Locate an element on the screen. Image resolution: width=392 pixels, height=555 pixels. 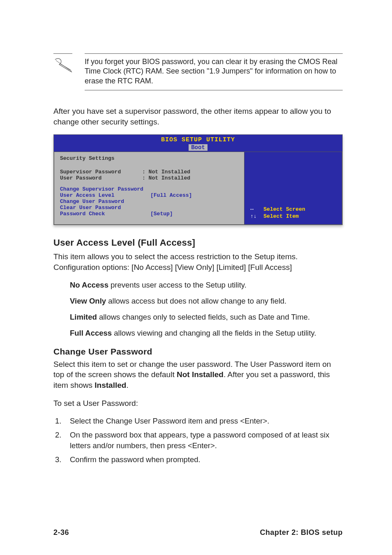
option-full-access: Full Access allows viewing and changing … is located at coordinates (206, 334).